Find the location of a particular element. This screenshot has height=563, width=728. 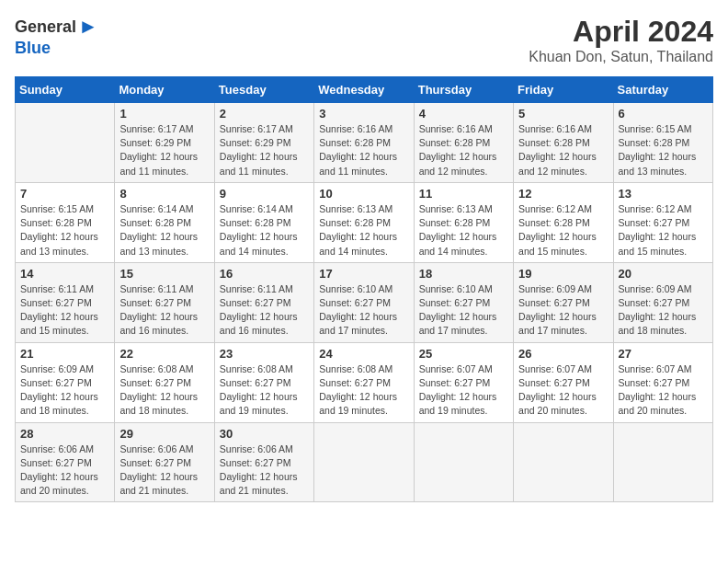

calendar-week-row: 7Sunrise: 6:15 AM Sunset: 6:28 PM Daylig… is located at coordinates (364, 223).